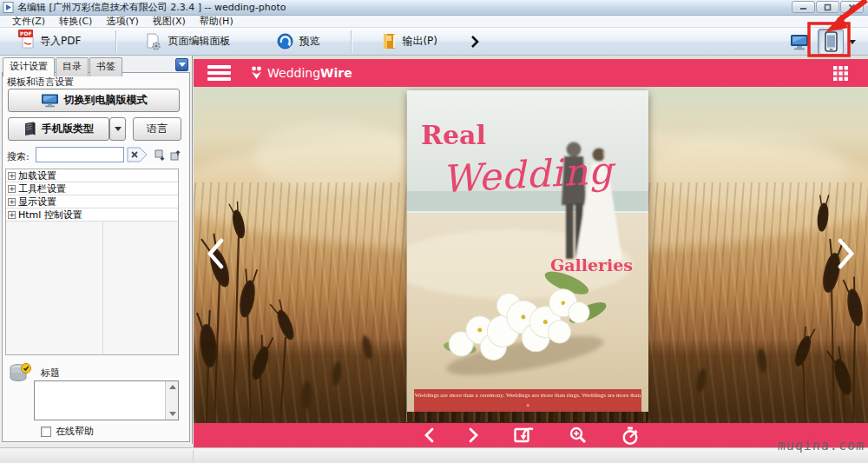 The height and width of the screenshot is (463, 868). Describe the element at coordinates (630, 436) in the screenshot. I see `footer-autoplay-button` at that location.